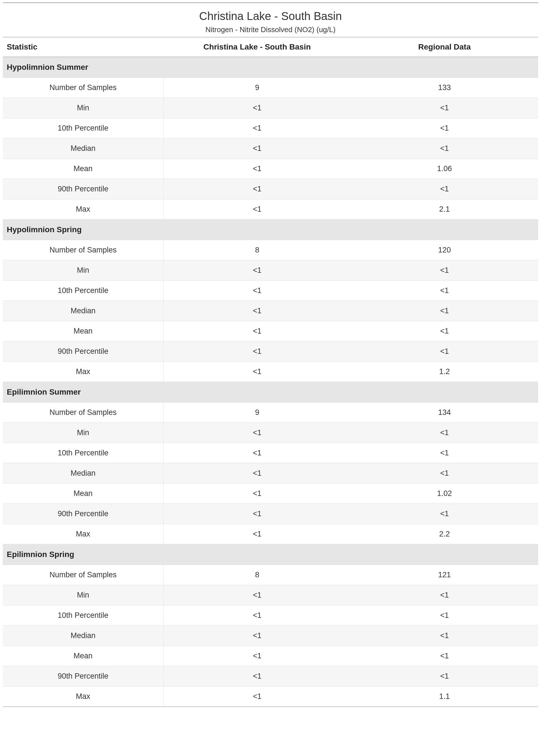 The height and width of the screenshot is (756, 541). Describe the element at coordinates (444, 372) in the screenshot. I see `regional-value-cell: 1.2` at that location.